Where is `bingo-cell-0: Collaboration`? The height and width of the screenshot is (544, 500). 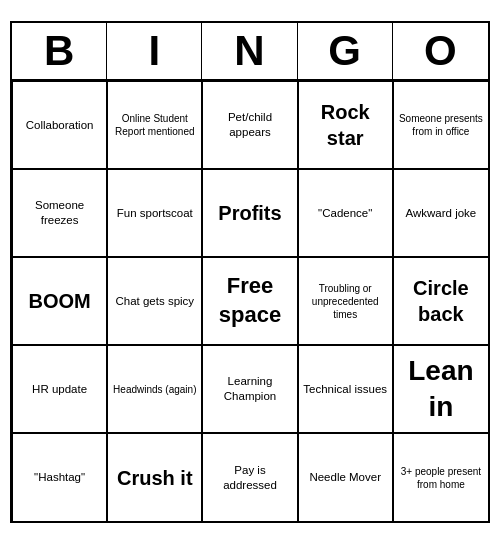
bingo-cell-0: Collaboration is located at coordinates (60, 125).